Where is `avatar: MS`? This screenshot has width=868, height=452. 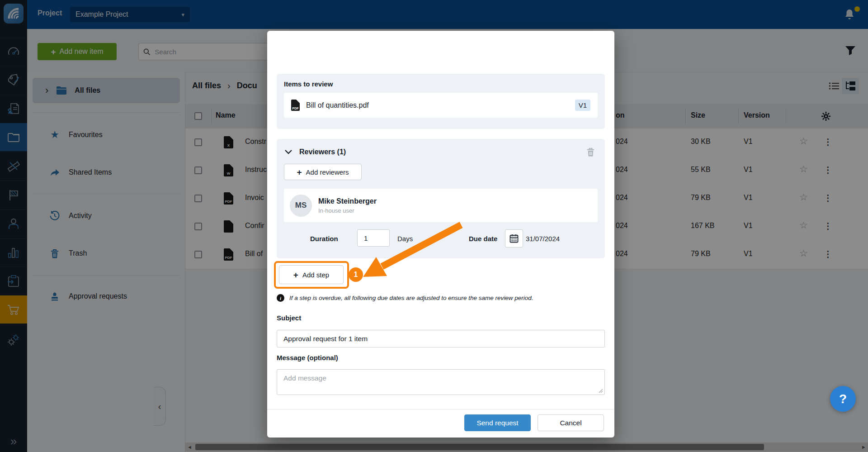 avatar: MS is located at coordinates (301, 205).